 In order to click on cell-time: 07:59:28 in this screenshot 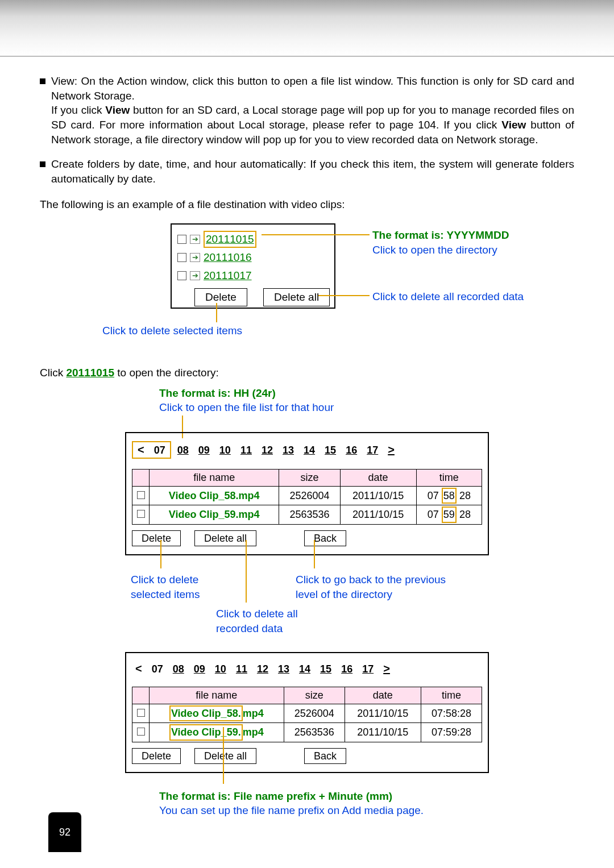, I will do `click(451, 732)`.